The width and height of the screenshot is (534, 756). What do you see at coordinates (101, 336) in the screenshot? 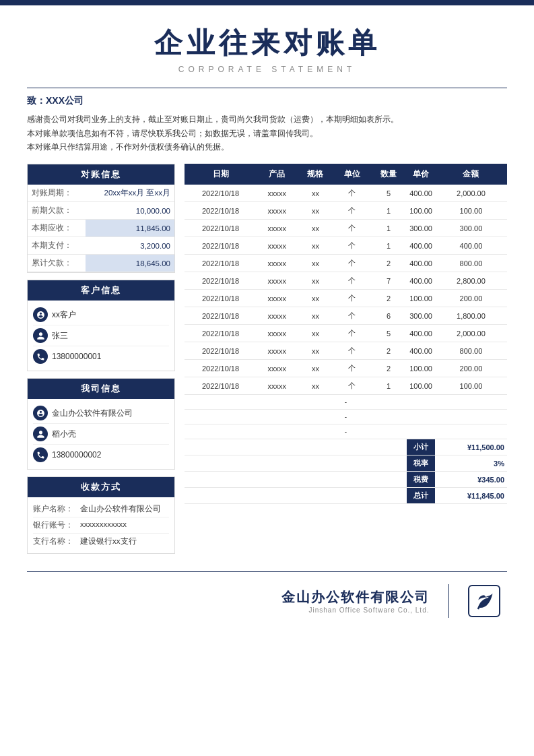
I see `client-contact-row: 张三` at bounding box center [101, 336].